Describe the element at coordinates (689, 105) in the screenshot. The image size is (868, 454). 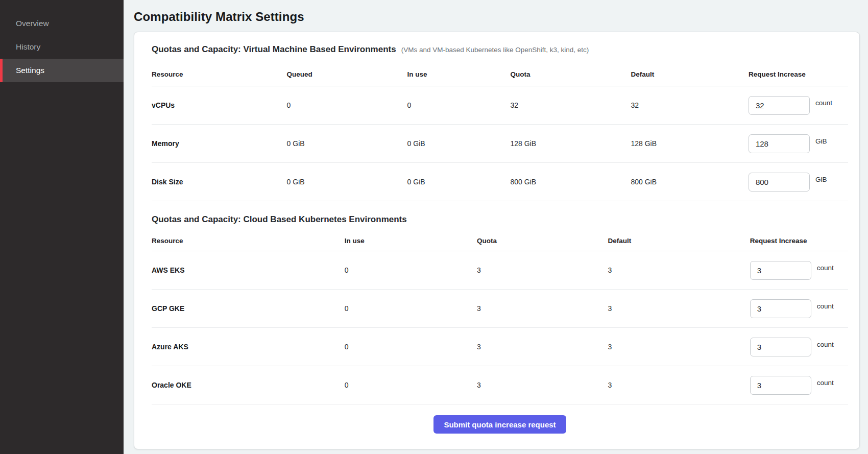
I see `default-value: 32` at that location.